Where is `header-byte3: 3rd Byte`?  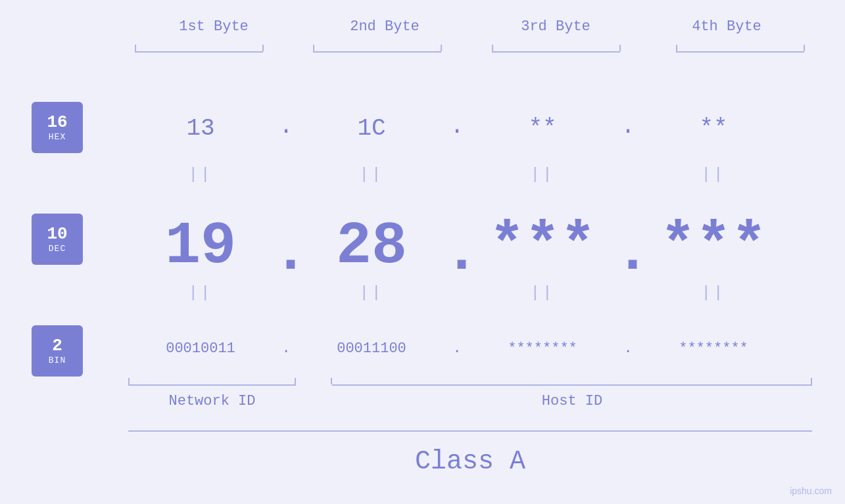 header-byte3: 3rd Byte is located at coordinates (556, 26).